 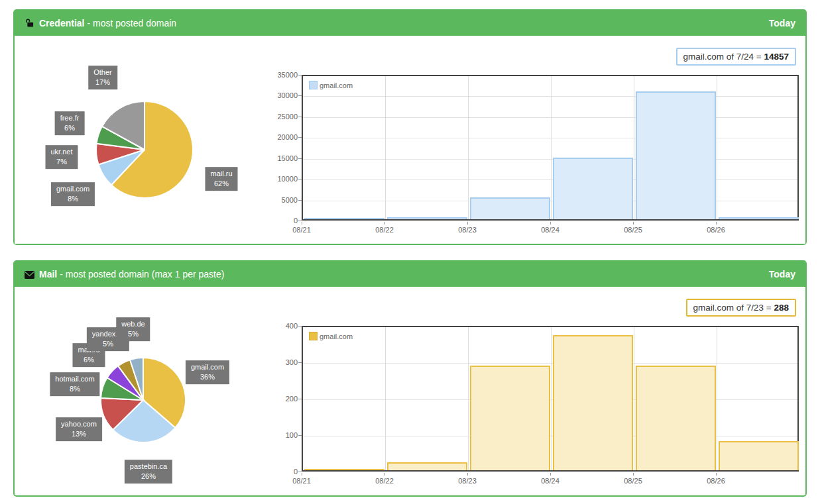 I want to click on y-axis-tick-label: 400, so click(x=283, y=326).